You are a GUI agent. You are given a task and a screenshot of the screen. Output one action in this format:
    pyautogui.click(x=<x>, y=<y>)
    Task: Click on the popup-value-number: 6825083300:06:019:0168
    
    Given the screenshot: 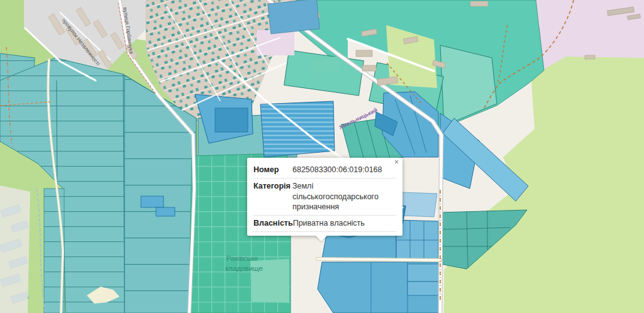 What is the action you would take?
    pyautogui.click(x=345, y=170)
    